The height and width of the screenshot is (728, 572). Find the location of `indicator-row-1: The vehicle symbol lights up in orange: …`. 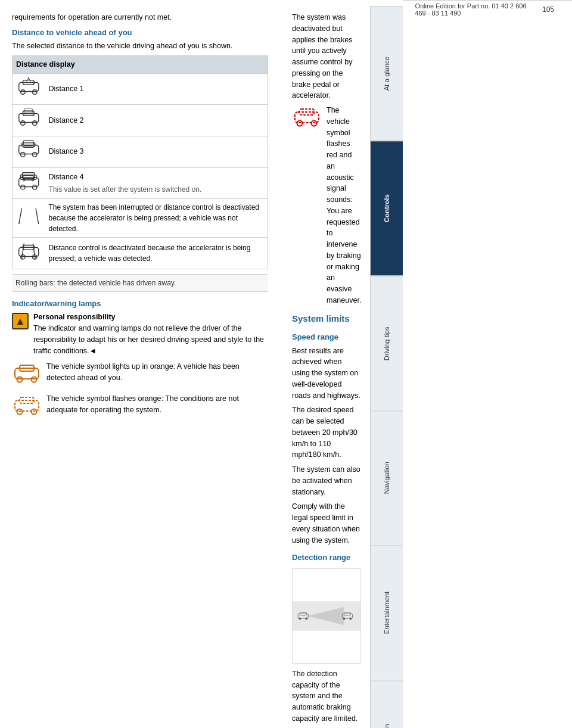

indicator-row-1: The vehicle symbol lights up in orange: … is located at coordinates (140, 375).